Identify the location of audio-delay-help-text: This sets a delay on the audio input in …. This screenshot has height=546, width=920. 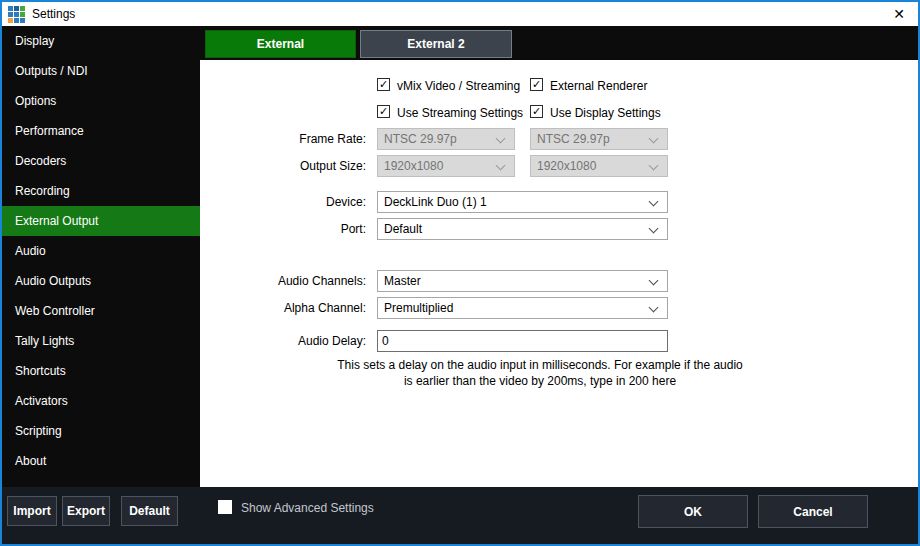
(540, 374).